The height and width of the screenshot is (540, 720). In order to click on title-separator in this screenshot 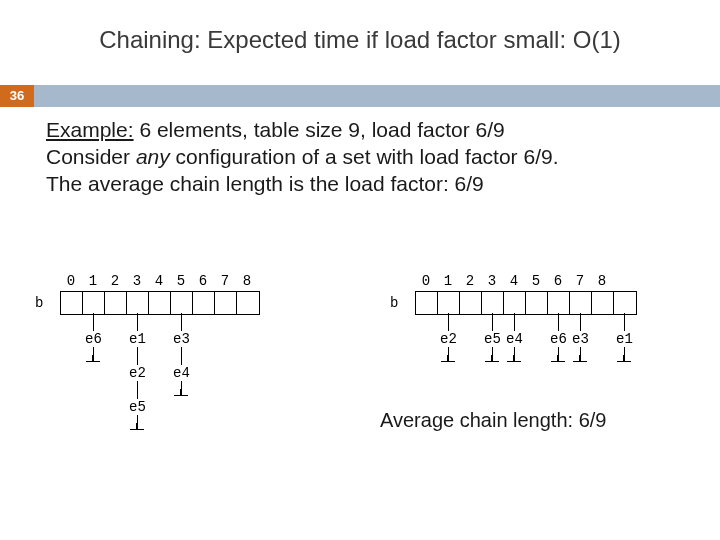, I will do `click(360, 96)`.